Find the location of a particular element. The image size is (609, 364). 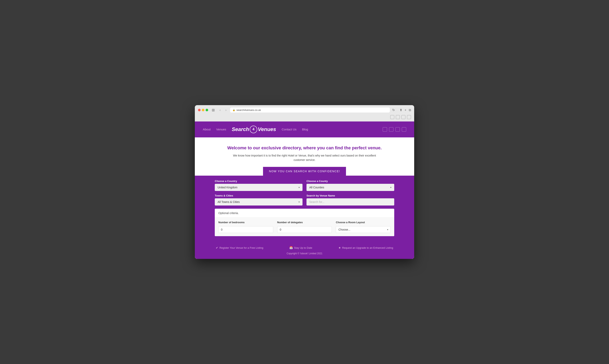

confidence-bar: NOW YOU CAN SEARCH WITH CONFIDENCE! is located at coordinates (304, 171).